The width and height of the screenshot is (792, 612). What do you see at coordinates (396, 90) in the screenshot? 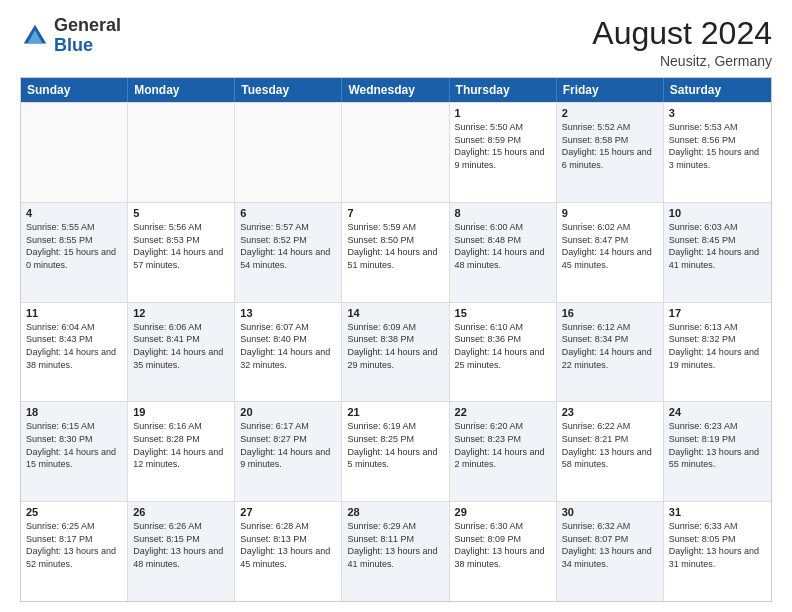
I see `calendar-header: SundayMondayTuesdayWednesdayThursdayFrid…` at bounding box center [396, 90].